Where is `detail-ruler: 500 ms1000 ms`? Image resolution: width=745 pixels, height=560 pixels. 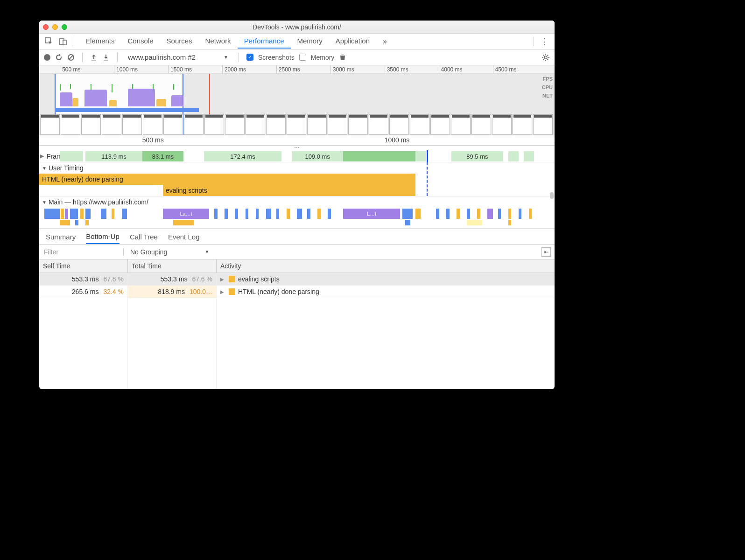 detail-ruler: 500 ms1000 ms is located at coordinates (297, 140).